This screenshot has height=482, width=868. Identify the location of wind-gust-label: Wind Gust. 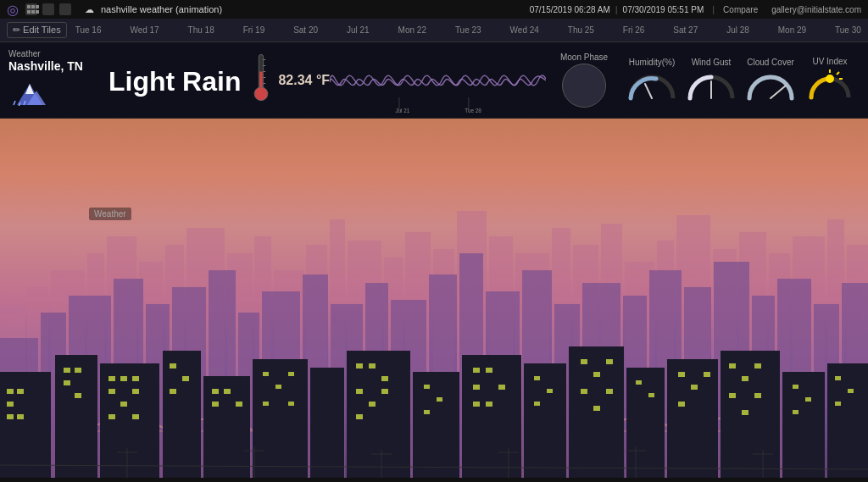
(712, 63).